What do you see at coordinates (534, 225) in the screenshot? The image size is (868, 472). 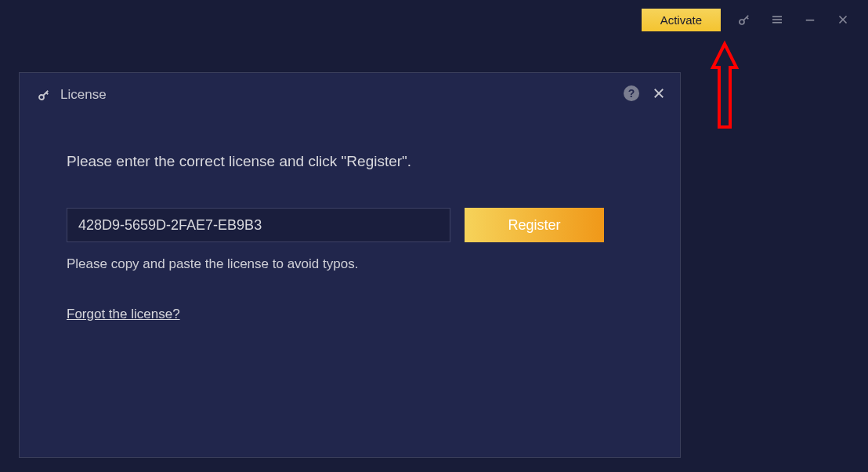 I see `register-button: Register` at bounding box center [534, 225].